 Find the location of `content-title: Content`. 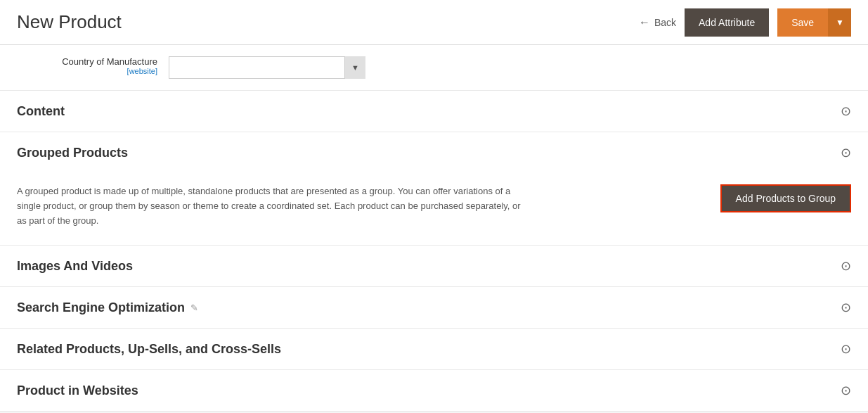

content-title: Content is located at coordinates (41, 111).